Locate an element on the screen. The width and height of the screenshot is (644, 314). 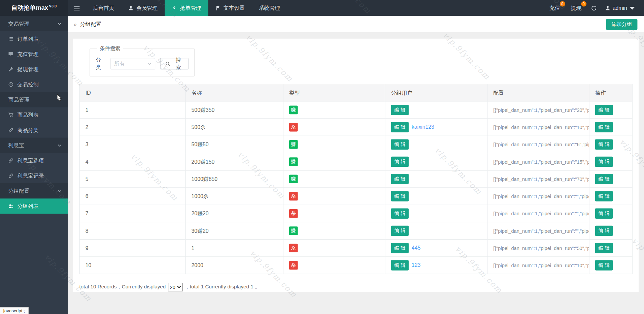
cell-name: 50赚50 is located at coordinates (234, 144).